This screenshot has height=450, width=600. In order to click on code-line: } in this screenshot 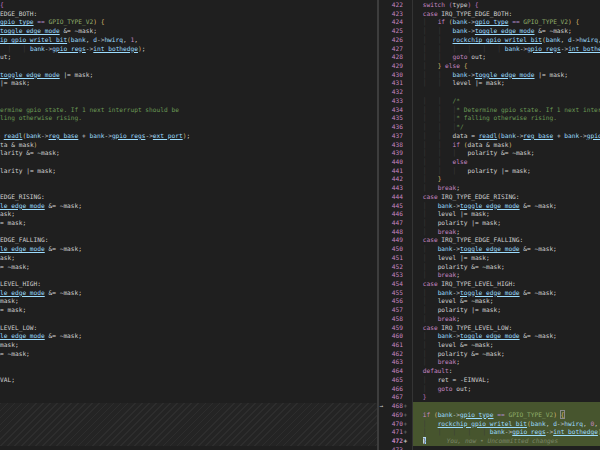, I will do `click(504, 398)`.